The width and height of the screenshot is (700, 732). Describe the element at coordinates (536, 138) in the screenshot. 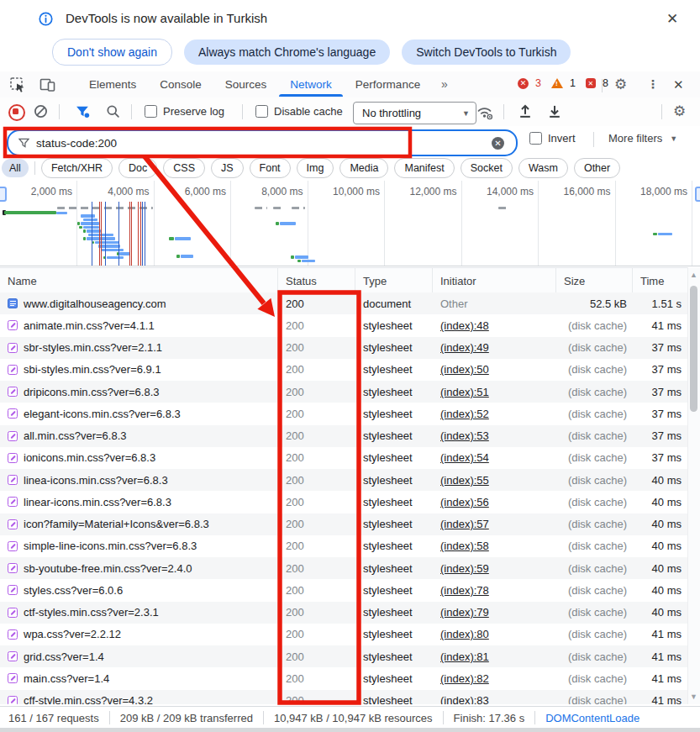

I see `invert-checkbox` at that location.